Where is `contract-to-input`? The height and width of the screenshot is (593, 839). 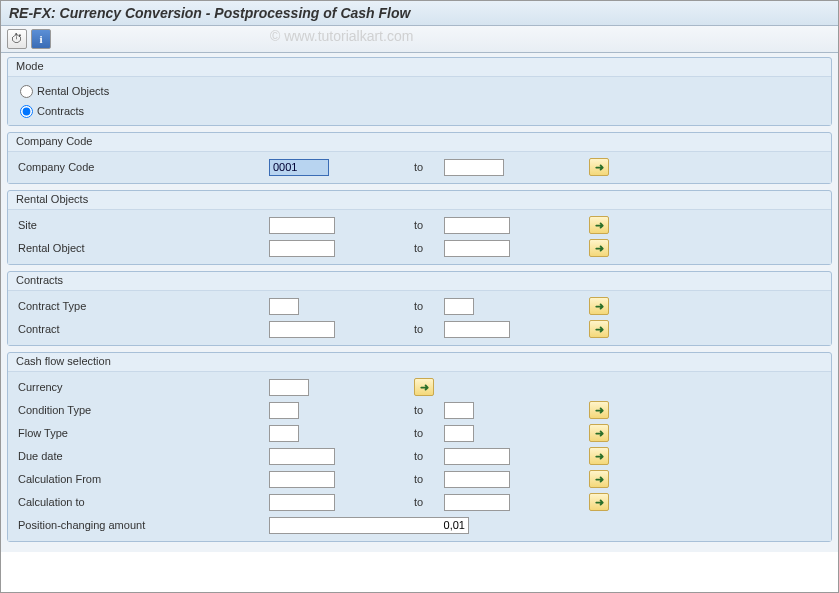 contract-to-input is located at coordinates (477, 330).